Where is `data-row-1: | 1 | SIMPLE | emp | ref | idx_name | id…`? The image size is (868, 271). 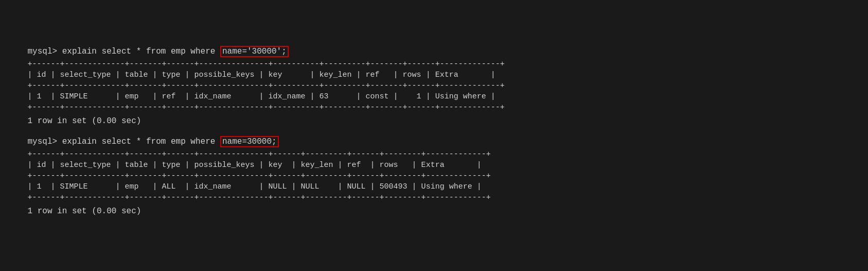
data-row-1: | 1 | SIMPLE | emp | ref | idx_name | id… is located at coordinates (434, 97).